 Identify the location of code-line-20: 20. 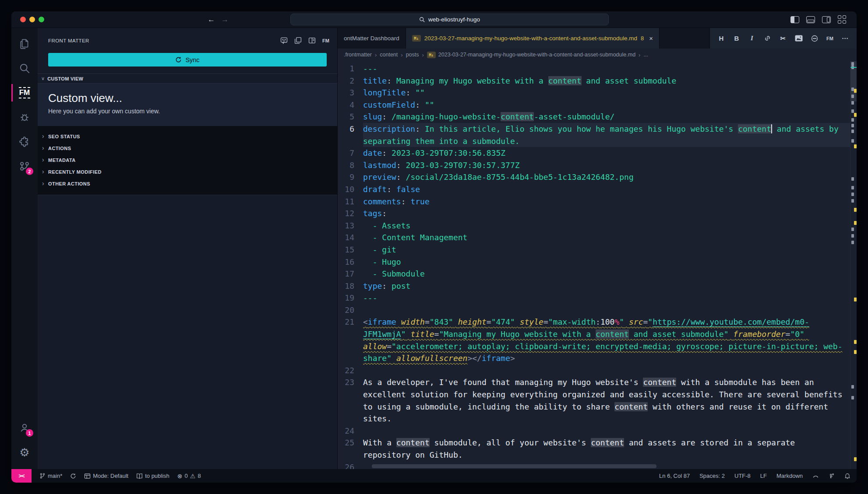
(594, 310).